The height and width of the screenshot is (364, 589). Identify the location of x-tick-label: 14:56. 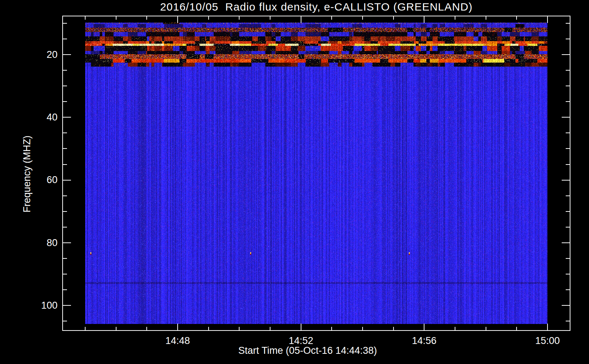
(424, 341).